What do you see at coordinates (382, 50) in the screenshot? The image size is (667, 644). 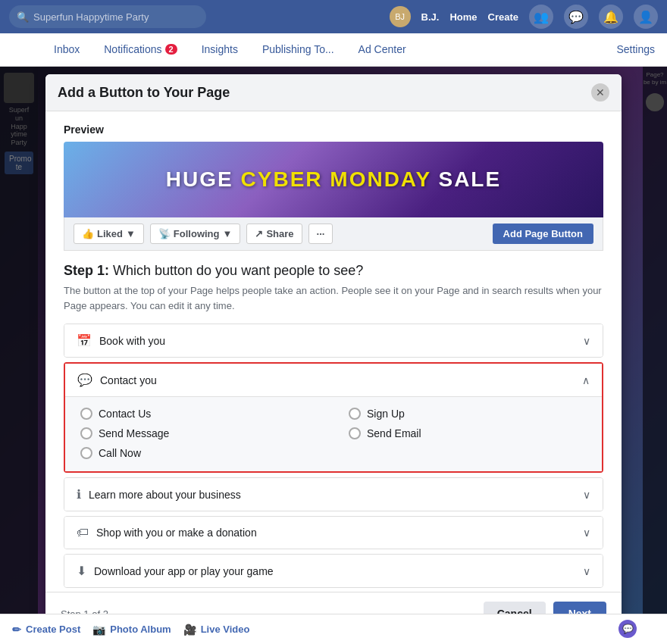 I see `nav-ad-center: Ad Center` at bounding box center [382, 50].